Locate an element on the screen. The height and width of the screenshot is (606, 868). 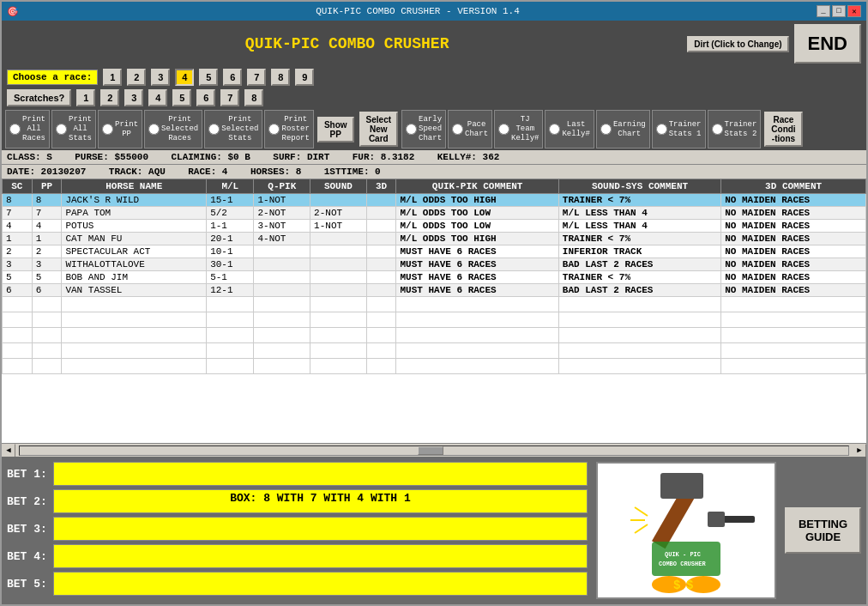
scrollbar-thumb is located at coordinates (431, 451).